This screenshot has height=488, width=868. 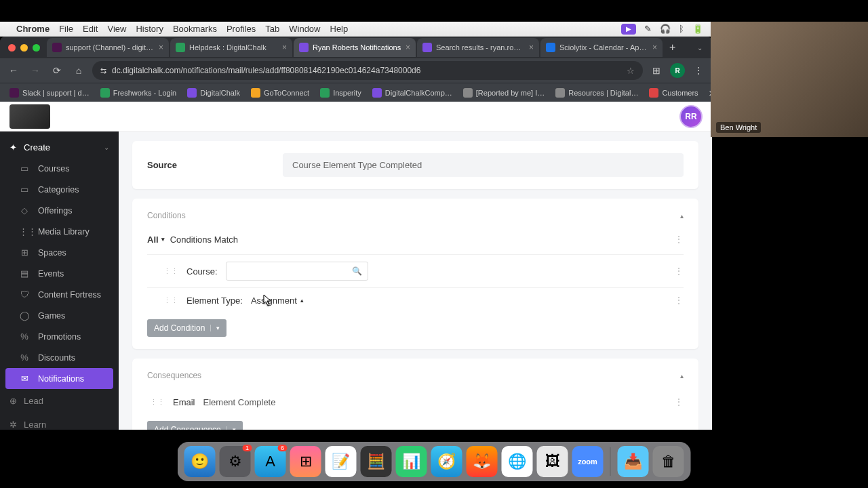 What do you see at coordinates (50, 93) in the screenshot?
I see `bookmark-slack: Slack | support | d…` at bounding box center [50, 93].